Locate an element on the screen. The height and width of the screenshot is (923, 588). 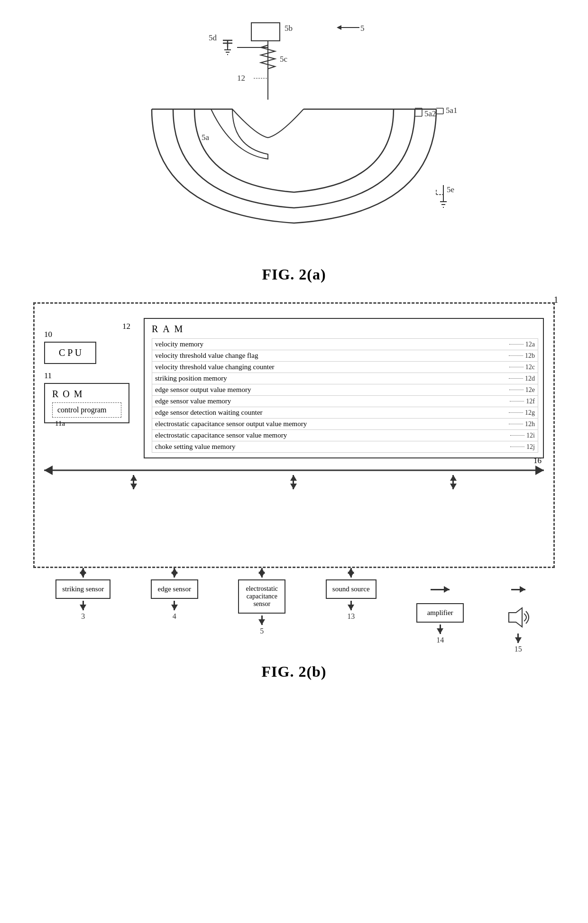
device-col-amplifier: amplifier 14 is located at coordinates (440, 606).